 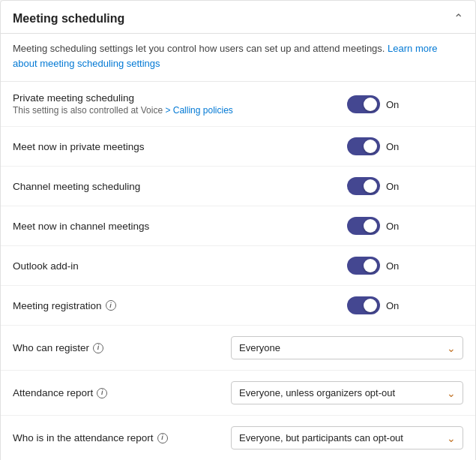 What do you see at coordinates (364, 305) in the screenshot?
I see `toggle-track-meeting-registration` at bounding box center [364, 305].